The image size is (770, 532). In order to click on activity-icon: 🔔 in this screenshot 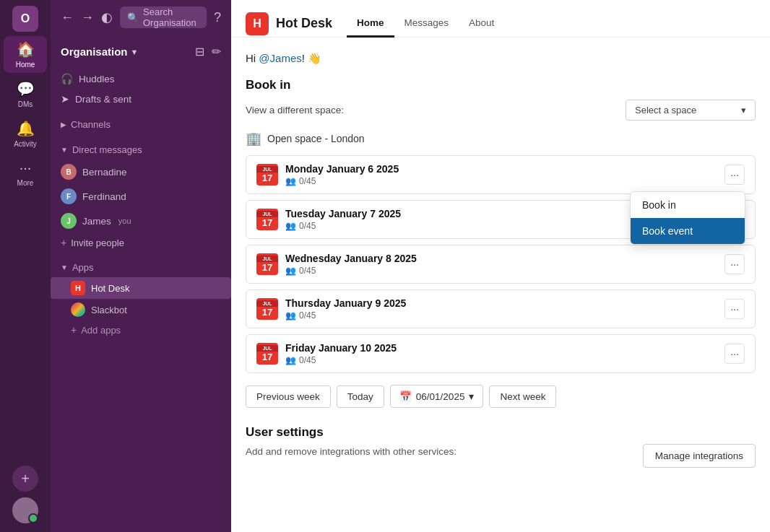, I will do `click(26, 128)`.